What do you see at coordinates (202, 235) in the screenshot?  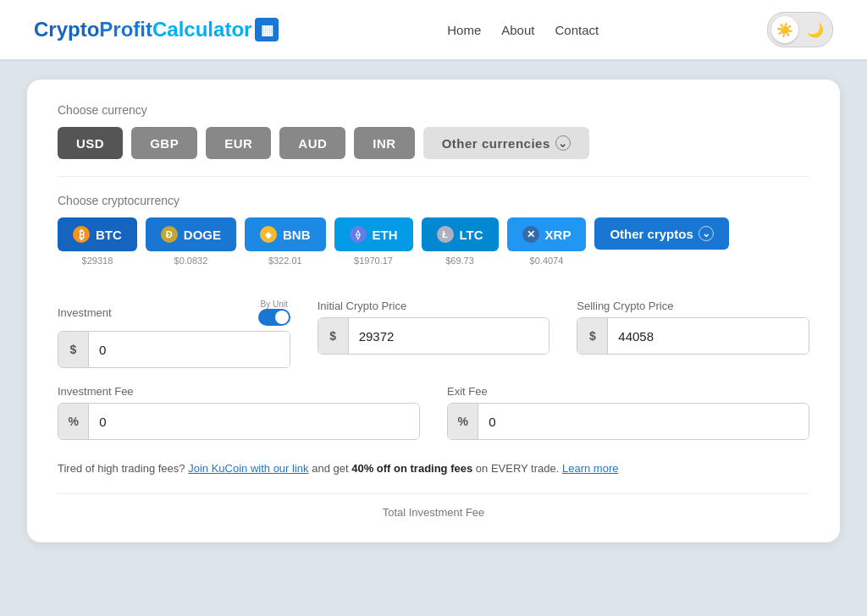 I see `doge-label: DOGE` at bounding box center [202, 235].